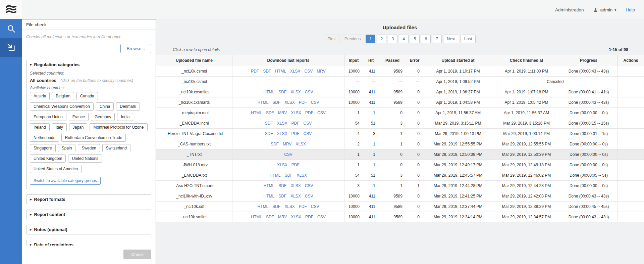  Describe the element at coordinates (400, 124) in the screenshot. I see `table-row: _EMCDDA.inchiSDFXLSXPDFCSV545130Mar 29, …` at that location.